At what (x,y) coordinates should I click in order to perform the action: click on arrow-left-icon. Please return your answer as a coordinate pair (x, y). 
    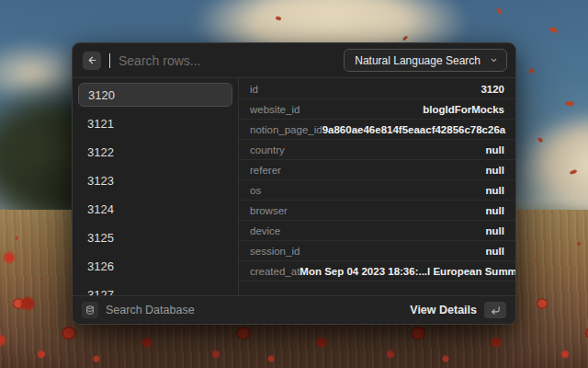
    Looking at the image, I should click on (92, 61).